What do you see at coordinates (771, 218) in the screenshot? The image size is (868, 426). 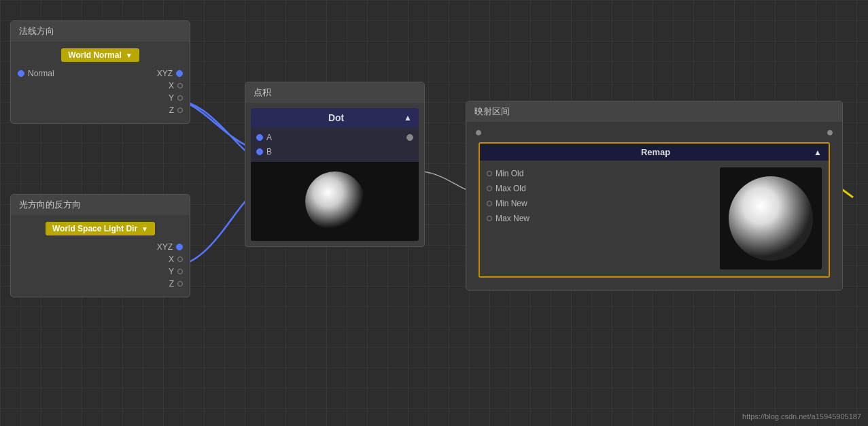 I see `remap-sphere-svg` at bounding box center [771, 218].